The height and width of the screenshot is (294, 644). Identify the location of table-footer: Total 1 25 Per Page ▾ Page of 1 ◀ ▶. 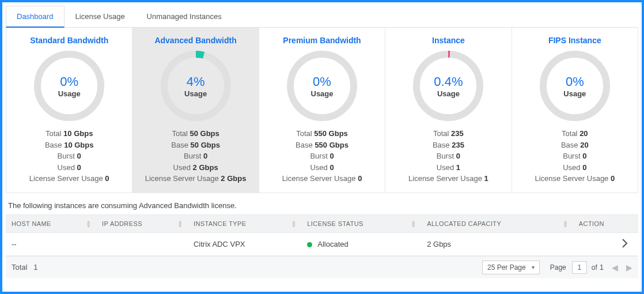
(322, 267).